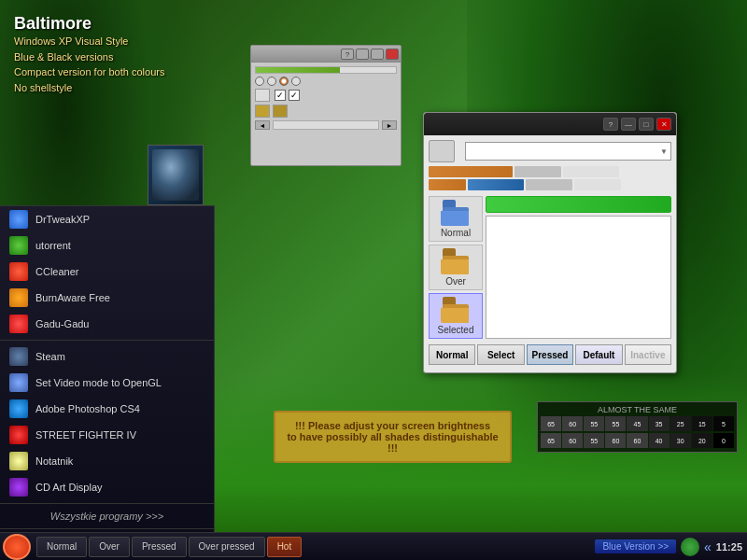 This screenshot has width=747, height=560. Describe the element at coordinates (260, 81) in the screenshot. I see `preview-radio1` at that location.